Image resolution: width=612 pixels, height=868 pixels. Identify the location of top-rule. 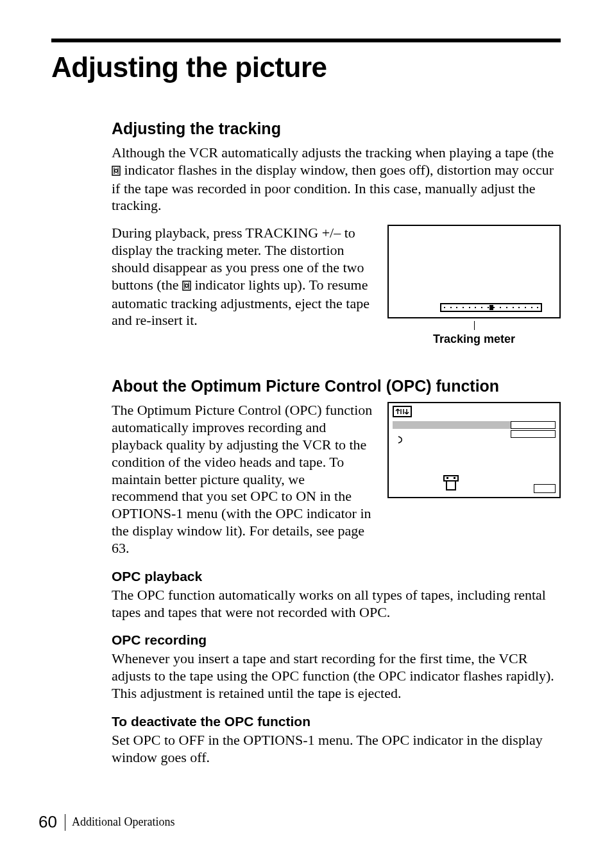
(306, 40).